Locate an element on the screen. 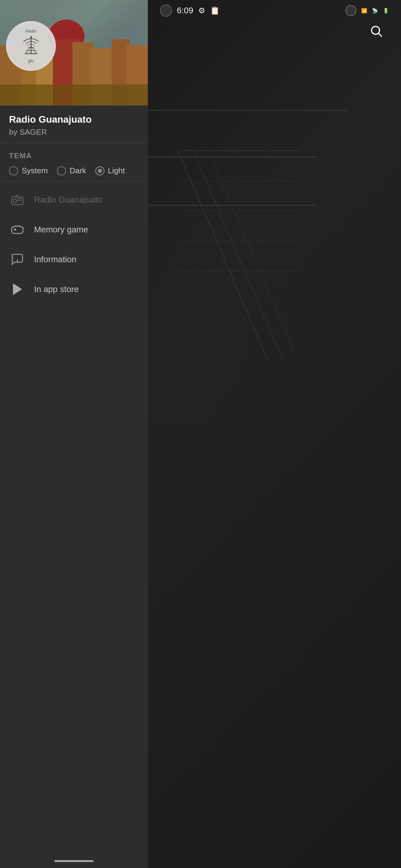 The width and height of the screenshot is (401, 868). theme-section: TEMA System Dark Light is located at coordinates (74, 162).